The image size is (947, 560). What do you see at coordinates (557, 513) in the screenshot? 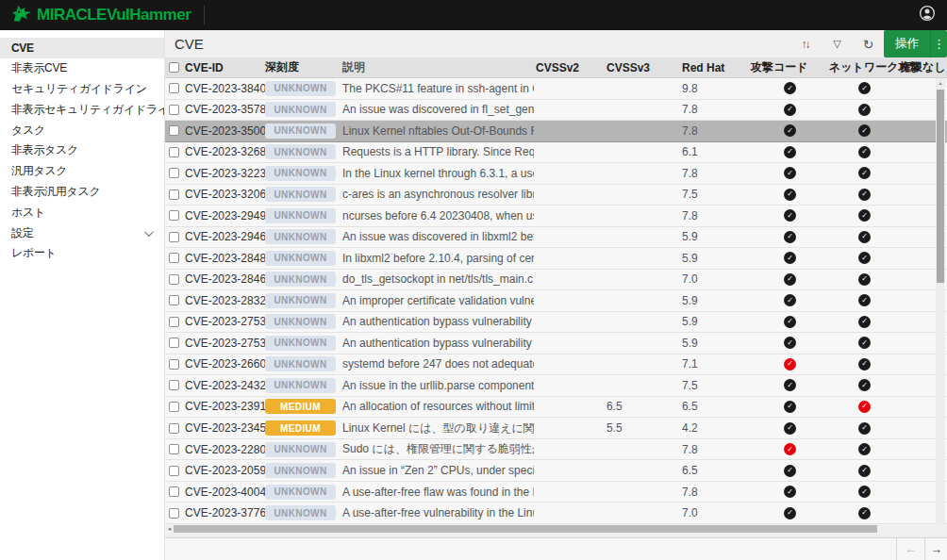
I see `table-row: CVE-2023-3776 UNKNOWN A use-after-free v…` at bounding box center [557, 513].